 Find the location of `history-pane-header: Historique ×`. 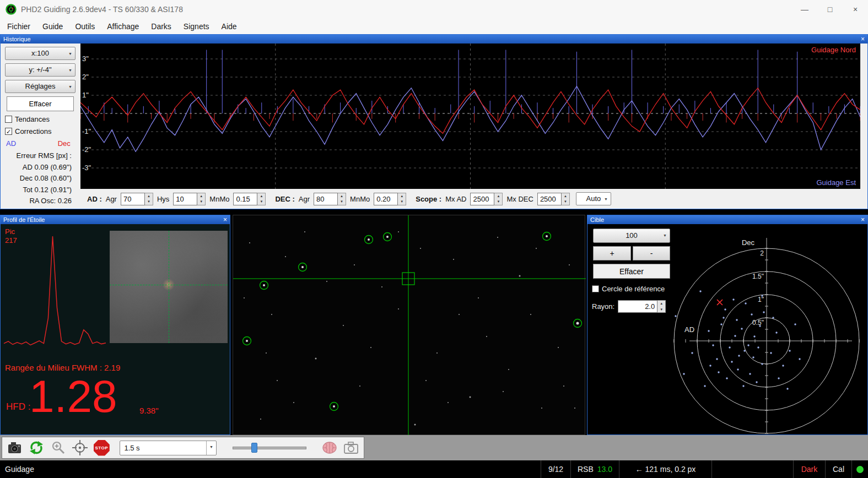

history-pane-header: Historique × is located at coordinates (434, 39).